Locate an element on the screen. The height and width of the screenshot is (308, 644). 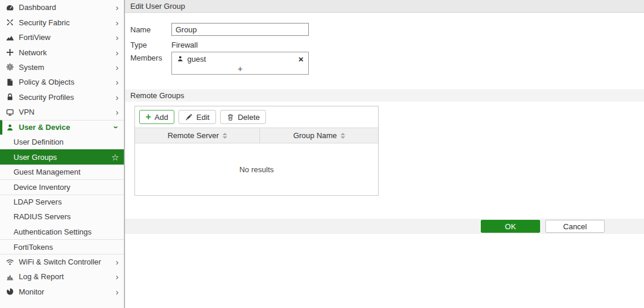
sidebar-item-fortitokens: FortiTokens is located at coordinates (62, 247).